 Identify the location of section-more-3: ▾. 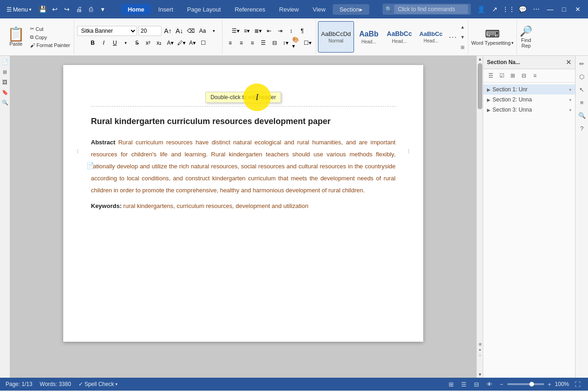
(570, 110).